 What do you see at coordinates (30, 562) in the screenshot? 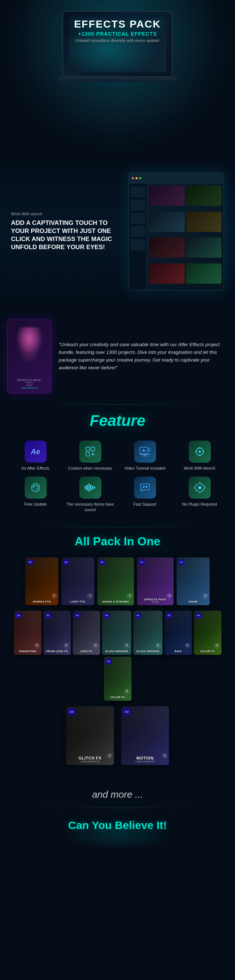
I see `ae-badge-sparks: Ae` at bounding box center [30, 562].